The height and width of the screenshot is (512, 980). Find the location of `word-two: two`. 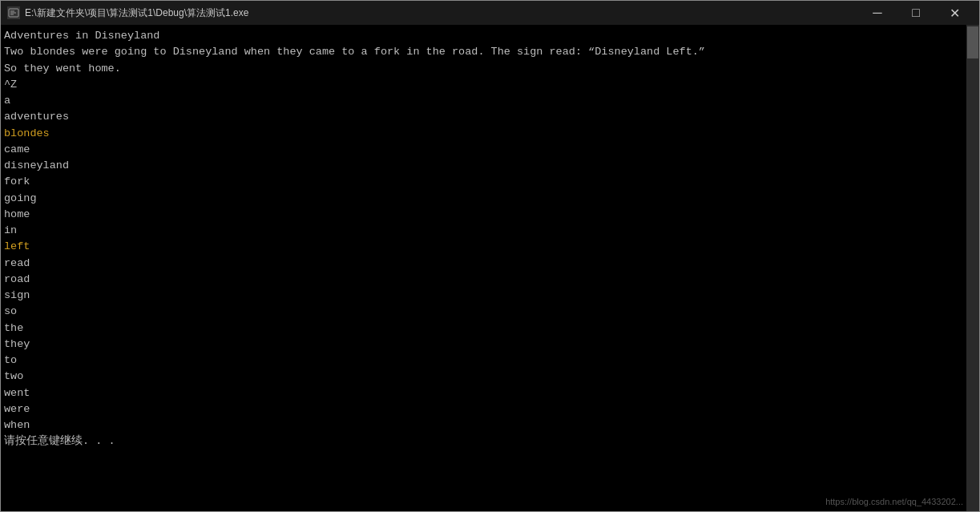

word-two: two is located at coordinates (14, 377).